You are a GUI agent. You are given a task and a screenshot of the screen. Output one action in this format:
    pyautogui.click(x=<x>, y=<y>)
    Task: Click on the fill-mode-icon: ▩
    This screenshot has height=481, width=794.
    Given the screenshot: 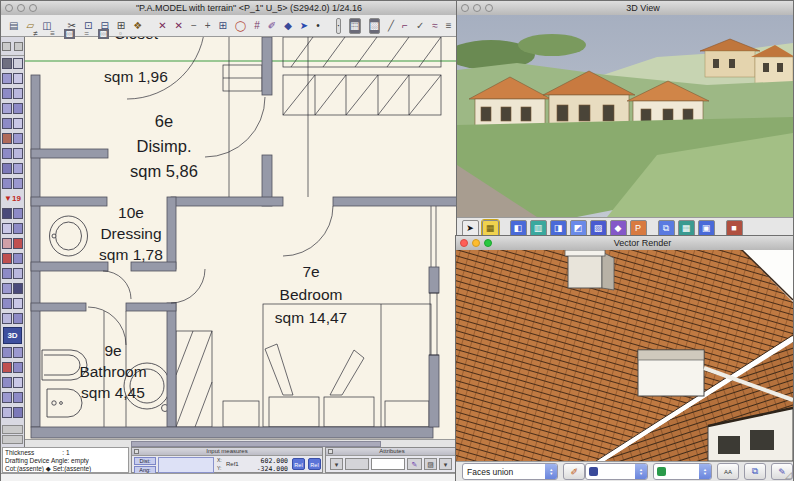 What is the action you would take?
    pyautogui.click(x=374, y=26)
    